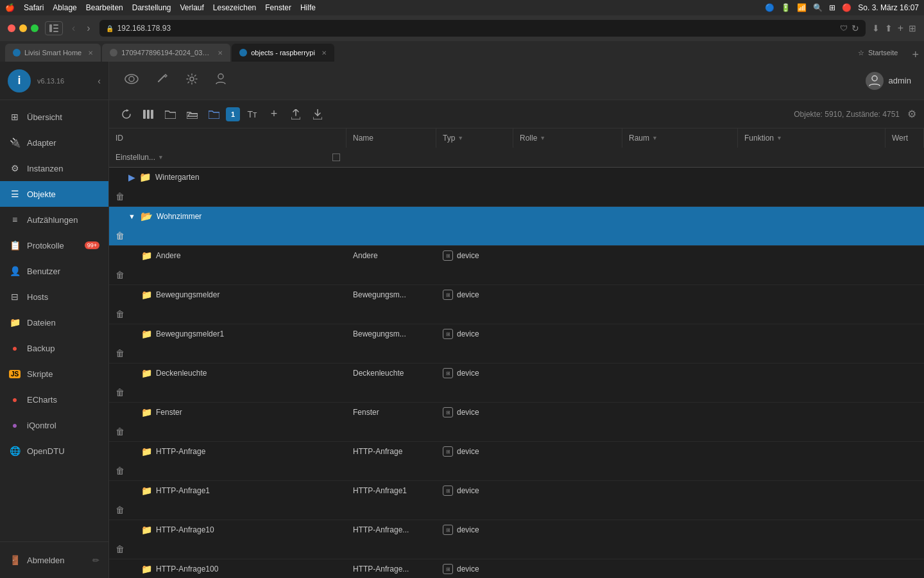 The image size is (924, 578). Describe the element at coordinates (568, 138) in the screenshot. I see `th-rolle: Rolle ▼` at that location.